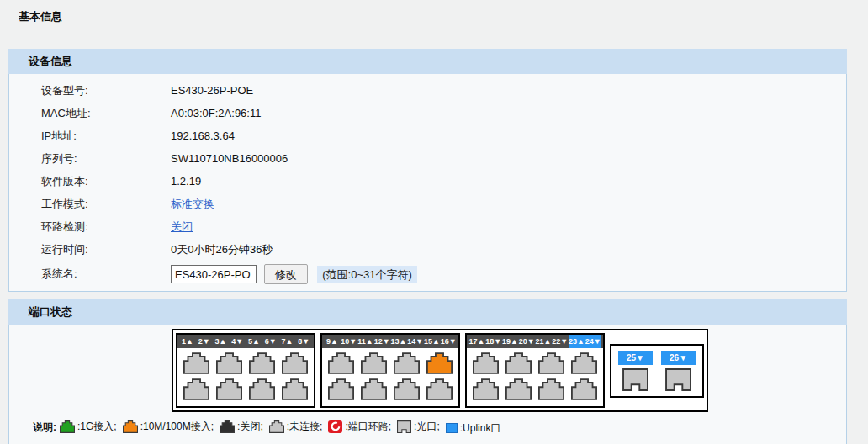 The width and height of the screenshot is (868, 444). Describe the element at coordinates (251, 427) in the screenshot. I see `legend-label: :关闭;` at that location.